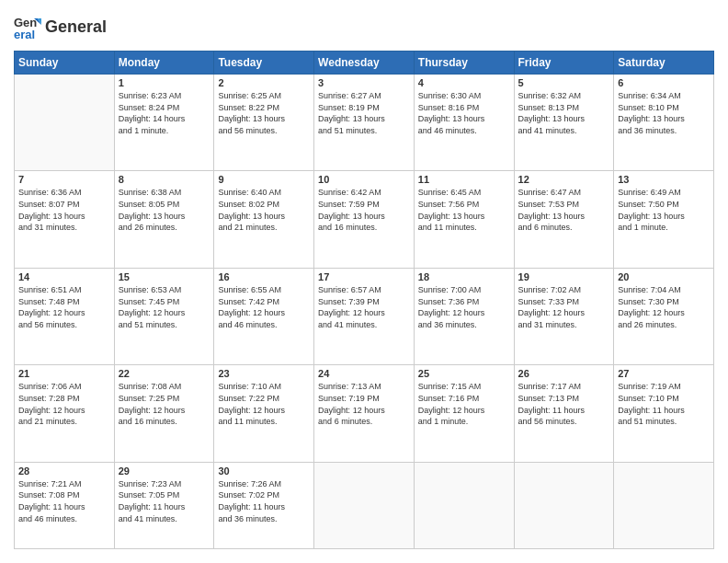 The width and height of the screenshot is (728, 563). I want to click on week-row-5: 28Sunrise: 7:21 AM Sunset: 7:08 PM Dayli…, so click(364, 505).